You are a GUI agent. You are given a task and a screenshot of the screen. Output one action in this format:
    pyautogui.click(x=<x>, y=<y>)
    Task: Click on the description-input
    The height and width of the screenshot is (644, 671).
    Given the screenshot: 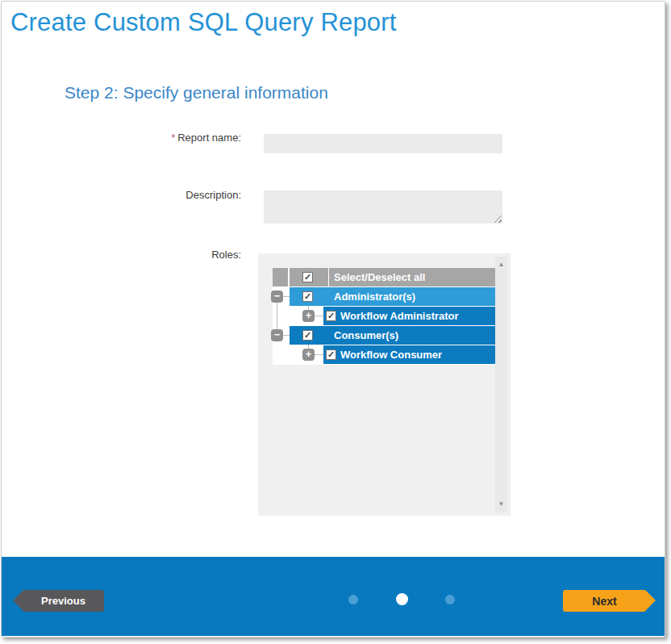 What is the action you would take?
    pyautogui.click(x=383, y=207)
    